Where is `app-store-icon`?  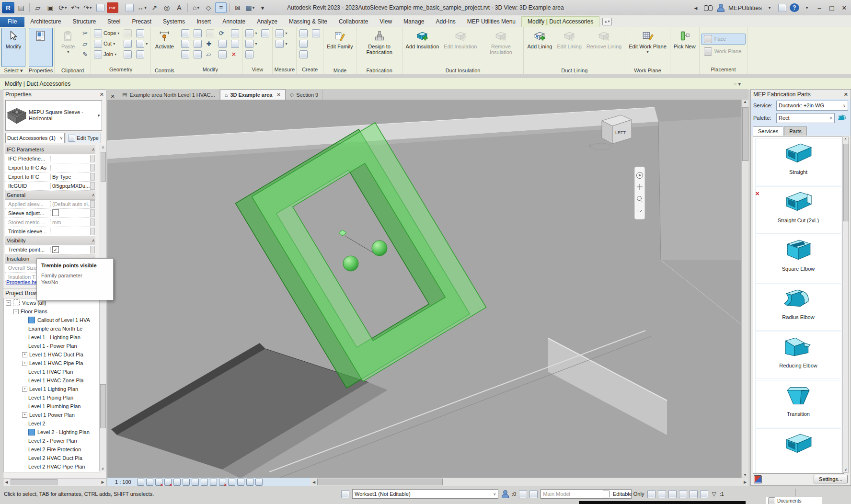 app-store-icon is located at coordinates (782, 8).